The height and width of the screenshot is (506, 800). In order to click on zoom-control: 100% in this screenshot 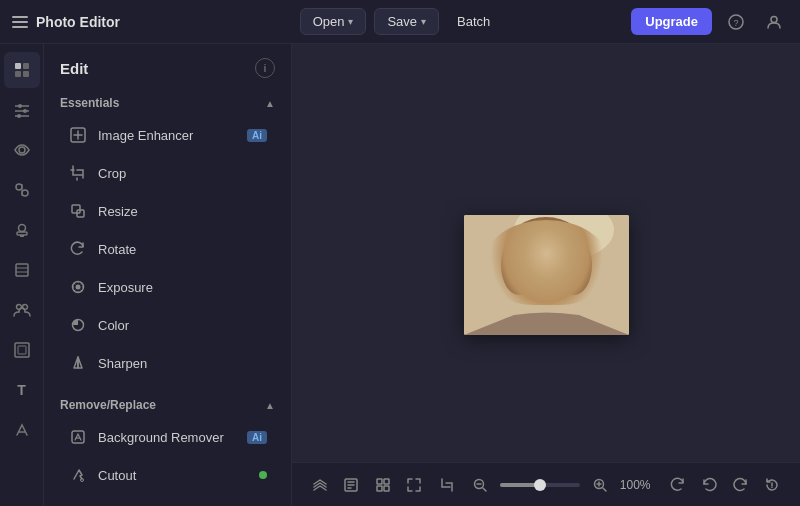, I will do `click(562, 485)`.